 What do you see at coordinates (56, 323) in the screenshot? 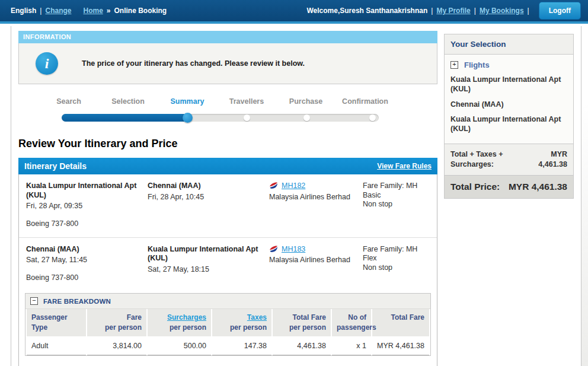
I see `fare-column-header: Passenger Type` at bounding box center [56, 323].